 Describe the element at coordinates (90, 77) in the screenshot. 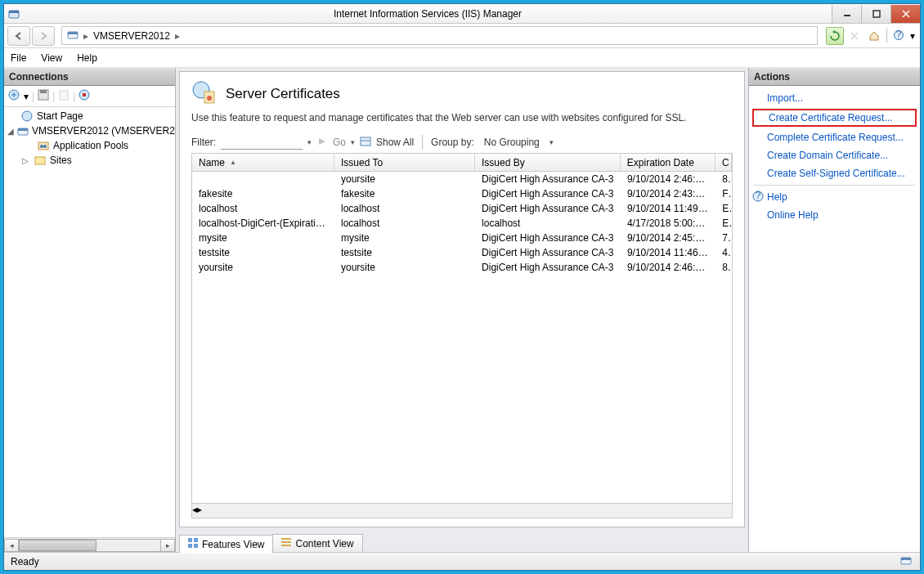

I see `connections-header: Connections` at that location.